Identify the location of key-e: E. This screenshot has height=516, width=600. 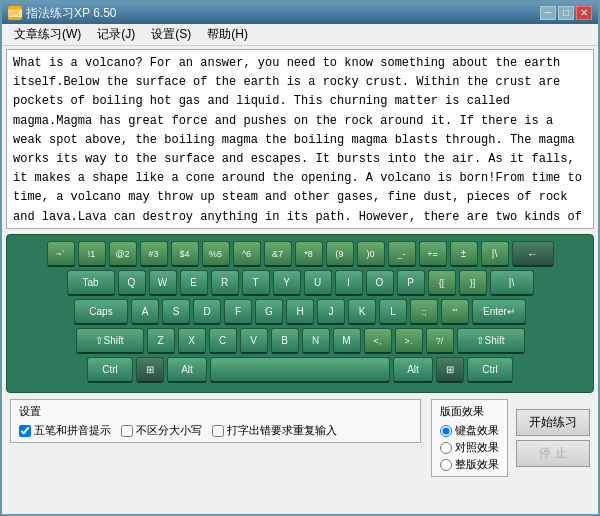
(194, 283).